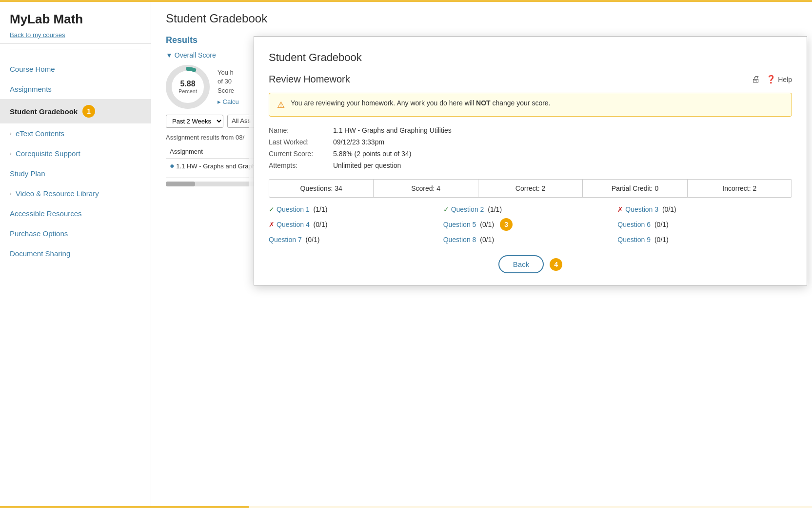 The height and width of the screenshot is (508, 812). Describe the element at coordinates (543, 188) in the screenshot. I see `correct-value: 2` at that location.